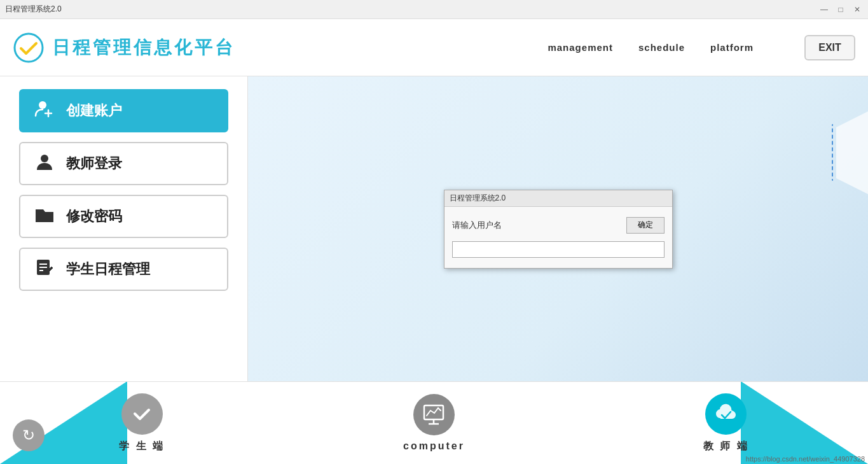 This screenshot has width=868, height=464. Describe the element at coordinates (726, 414) in the screenshot. I see `cloud-check-icon` at that location.